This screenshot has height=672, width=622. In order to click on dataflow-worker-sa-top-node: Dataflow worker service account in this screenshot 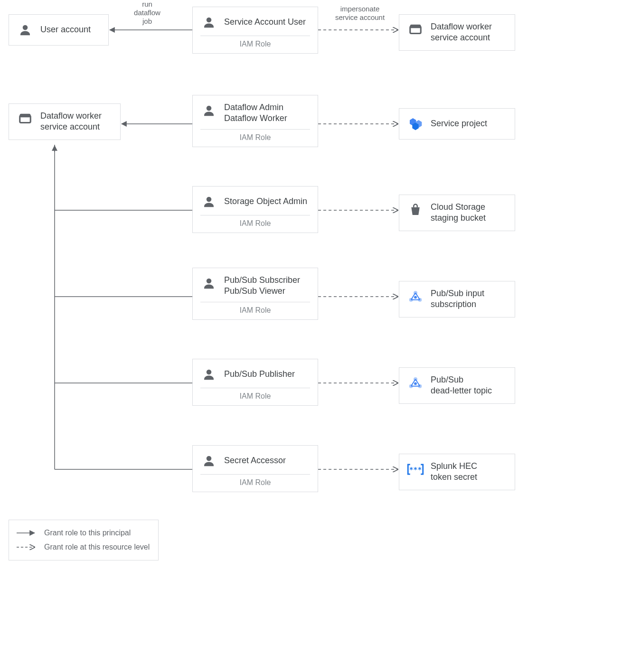, I will do `click(457, 32)`.